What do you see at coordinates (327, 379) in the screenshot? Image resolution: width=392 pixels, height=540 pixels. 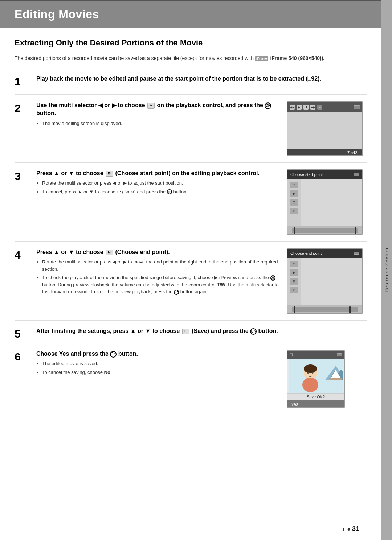 I see `step-6-image: ☐` at bounding box center [327, 379].